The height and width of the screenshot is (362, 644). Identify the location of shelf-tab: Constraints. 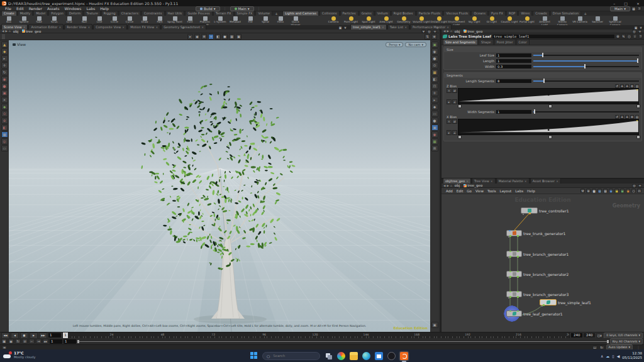
(153, 14).